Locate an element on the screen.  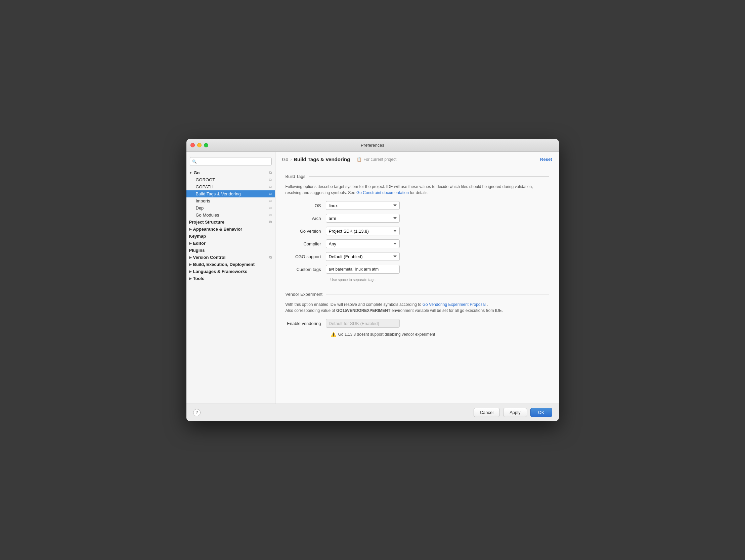
sidebar-item-build-tags-label: Build Tags & Vendoring is located at coordinates (218, 194).